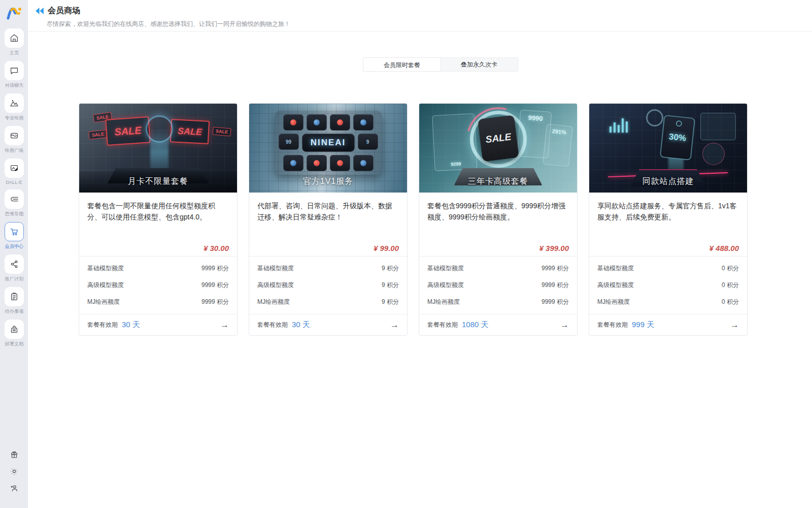 Image resolution: width=812 pixels, height=508 pixels. What do you see at coordinates (328, 285) in the screenshot?
I see `quota-row: 高级模型额度9 积分` at bounding box center [328, 285].